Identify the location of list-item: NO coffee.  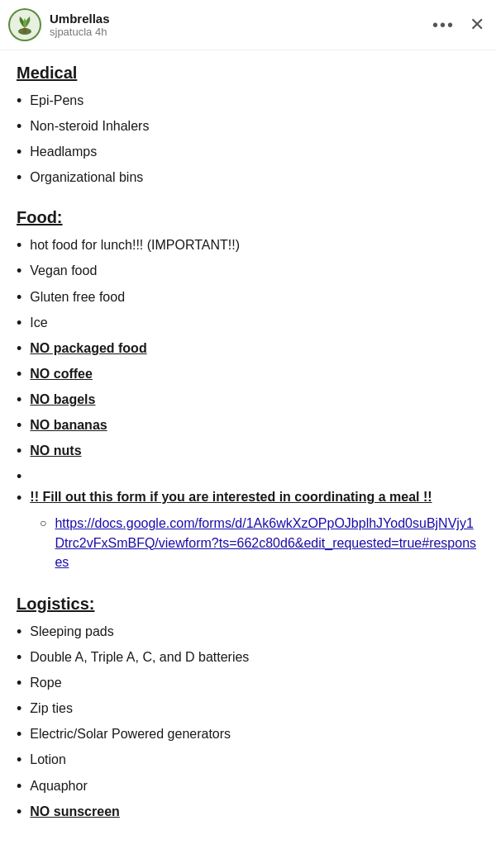
(248, 375).